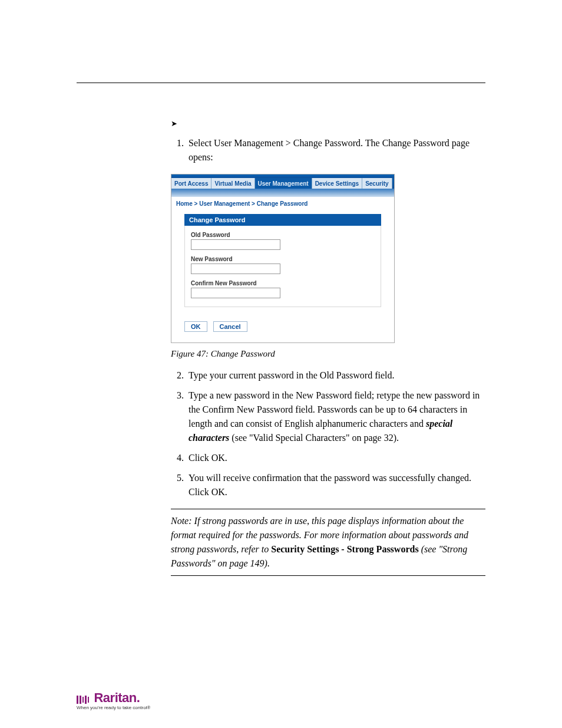 The image size is (562, 728). What do you see at coordinates (336, 375) in the screenshot?
I see `step-2: Type your current password in the Old Pa…` at bounding box center [336, 375].